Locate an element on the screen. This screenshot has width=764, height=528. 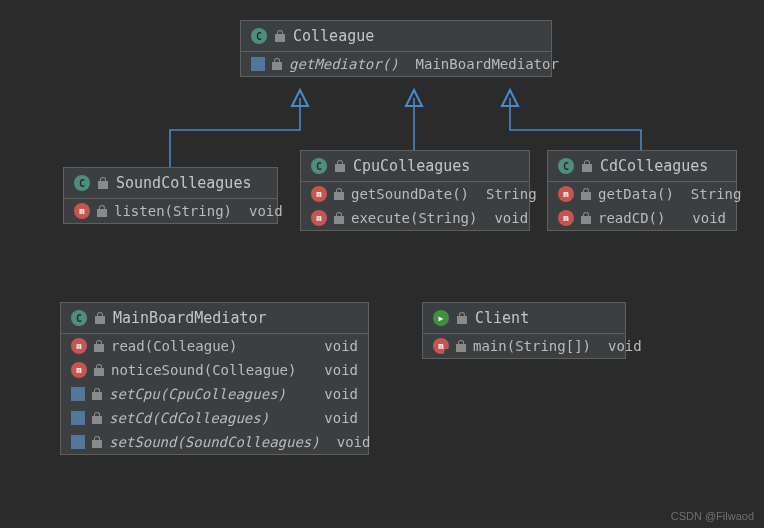
members: listen(String) void is located at coordinates (170, 211).